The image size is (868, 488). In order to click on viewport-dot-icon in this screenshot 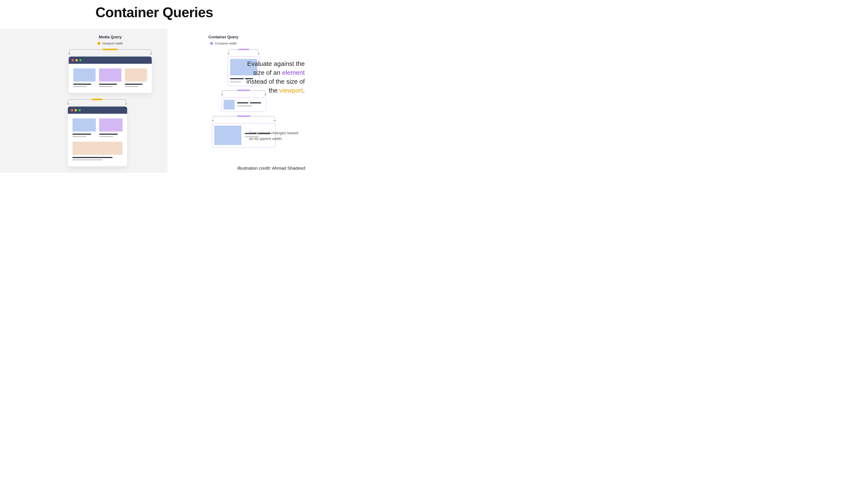, I will do `click(99, 43)`.